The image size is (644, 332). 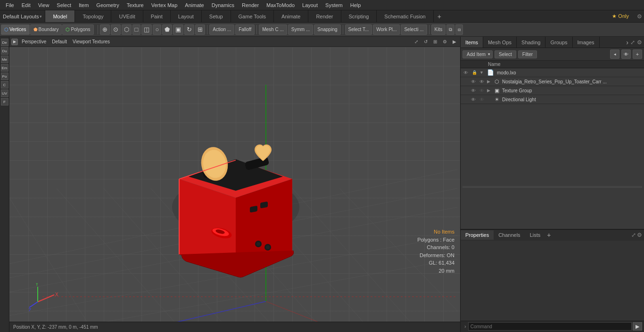 What do you see at coordinates (637, 326) in the screenshot?
I see `command-execute-btn: ▶` at bounding box center [637, 326].